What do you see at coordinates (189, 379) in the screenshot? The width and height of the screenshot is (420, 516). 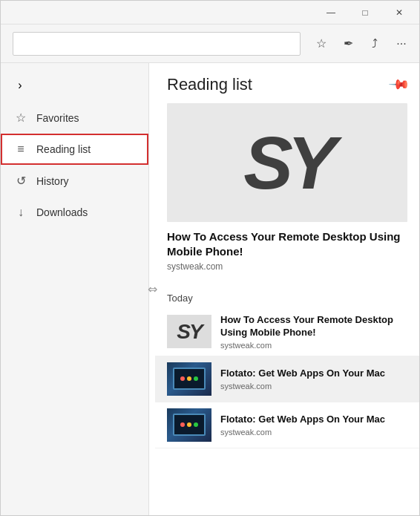 I see `flotato-dots` at bounding box center [189, 379].